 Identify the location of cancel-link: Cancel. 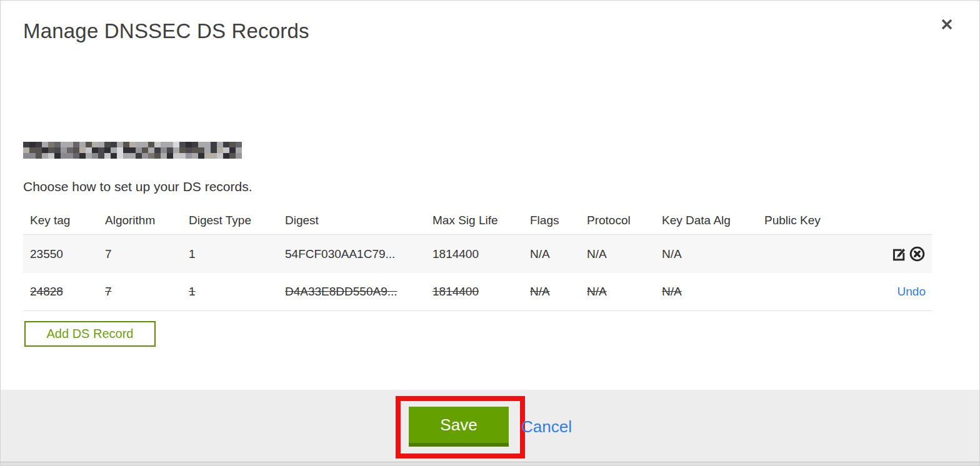
(546, 427).